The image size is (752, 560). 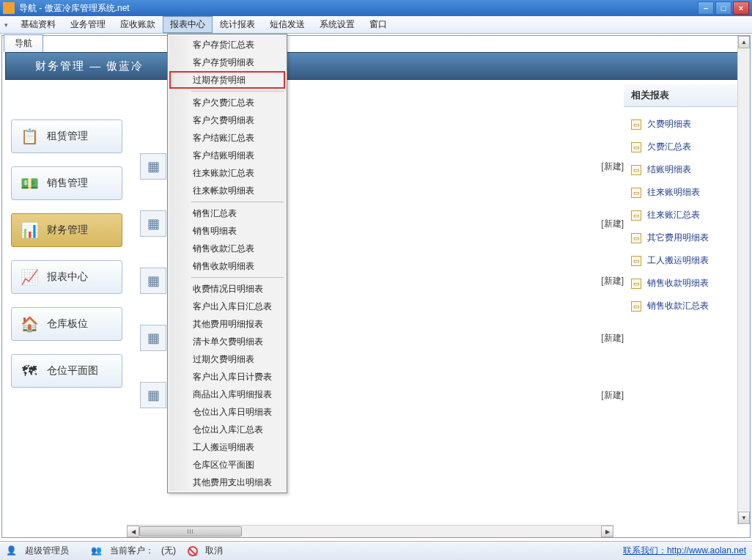 I want to click on banner-title: 财务管理 — 傲蓝冷, so click(x=89, y=66).